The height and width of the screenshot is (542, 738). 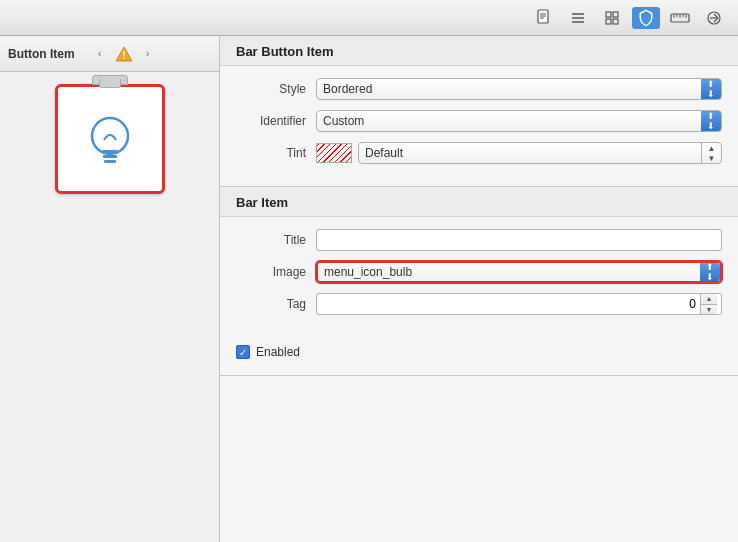 What do you see at coordinates (519, 121) in the screenshot?
I see `identifier-control: Custom ⬆⬇` at bounding box center [519, 121].